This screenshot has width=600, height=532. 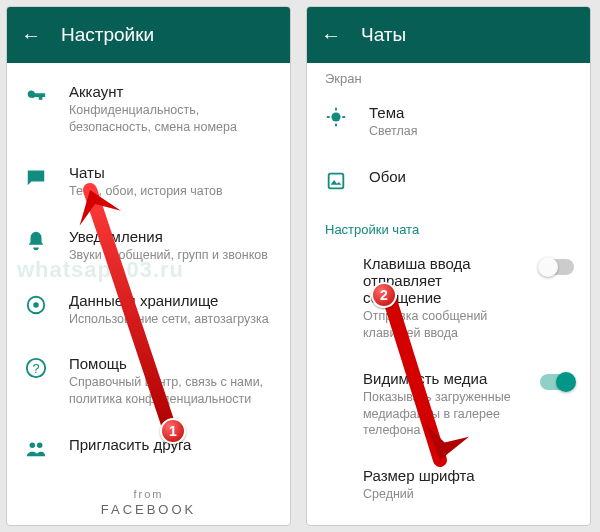 What do you see at coordinates (148, 110) in the screenshot?
I see `settings-item-account: Аккаунт Конфиденциальность, безопасность…` at bounding box center [148, 110].